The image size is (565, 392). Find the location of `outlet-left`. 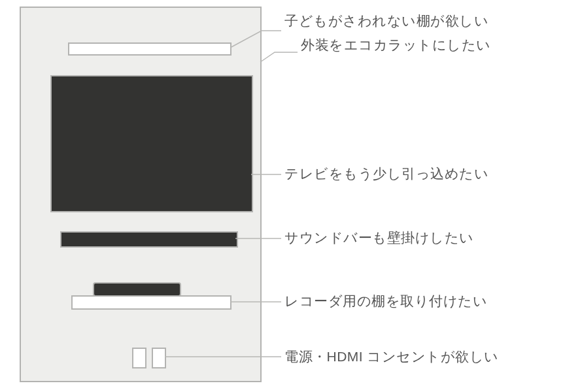

outlet-left is located at coordinates (139, 358).